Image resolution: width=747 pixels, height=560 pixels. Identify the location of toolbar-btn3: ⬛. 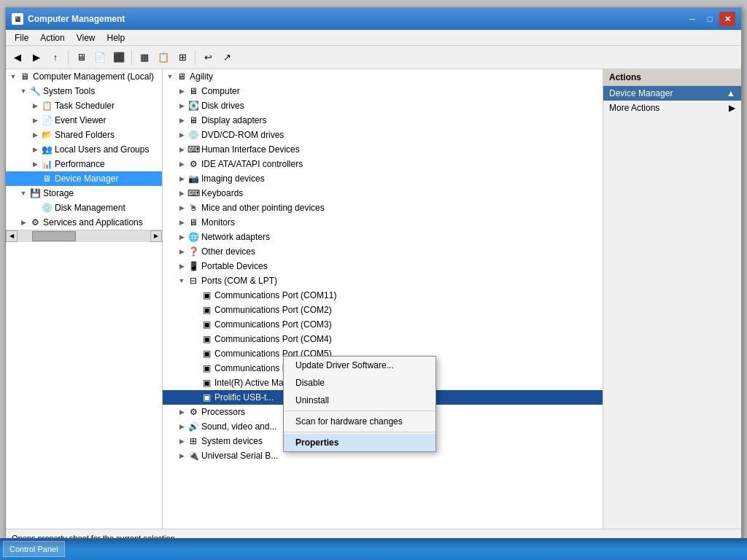
(119, 58).